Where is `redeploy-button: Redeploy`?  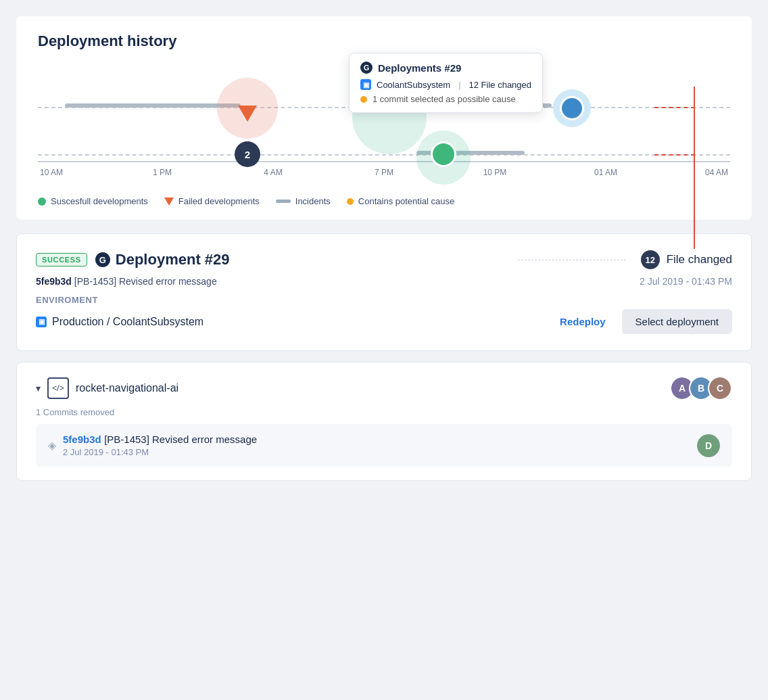
redeploy-button: Redeploy is located at coordinates (583, 322).